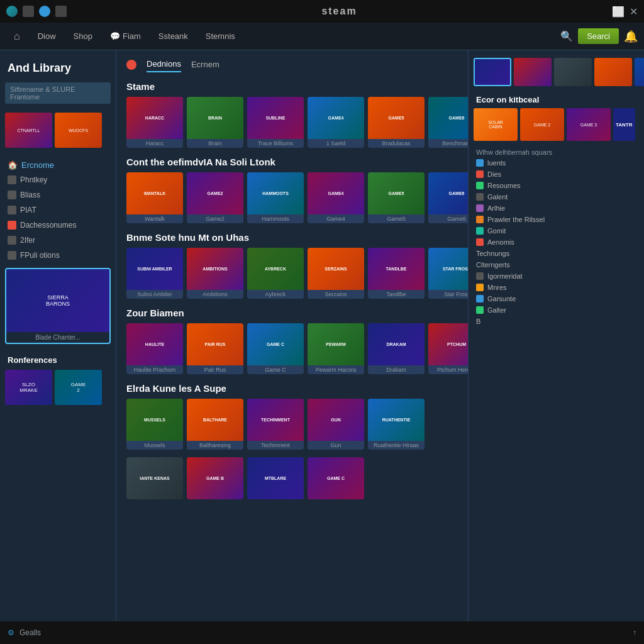  Describe the element at coordinates (205, 64) in the screenshot. I see `tab-ecrnem: Ecrnem` at that location.